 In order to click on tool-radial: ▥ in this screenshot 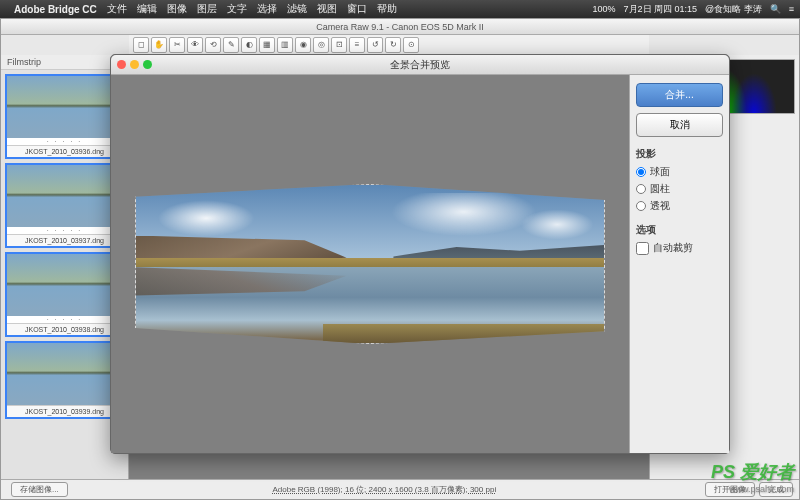, I will do `click(285, 45)`.